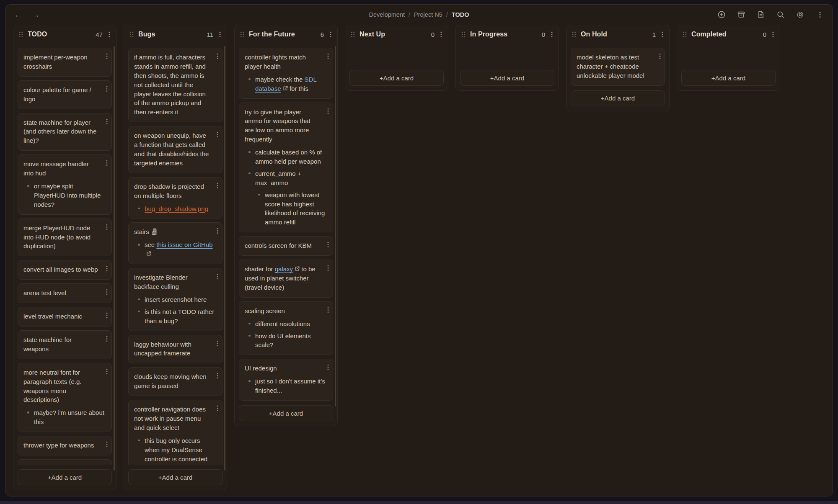  I want to click on bullet-text: maybe check the SDL database for this, so click(286, 84).